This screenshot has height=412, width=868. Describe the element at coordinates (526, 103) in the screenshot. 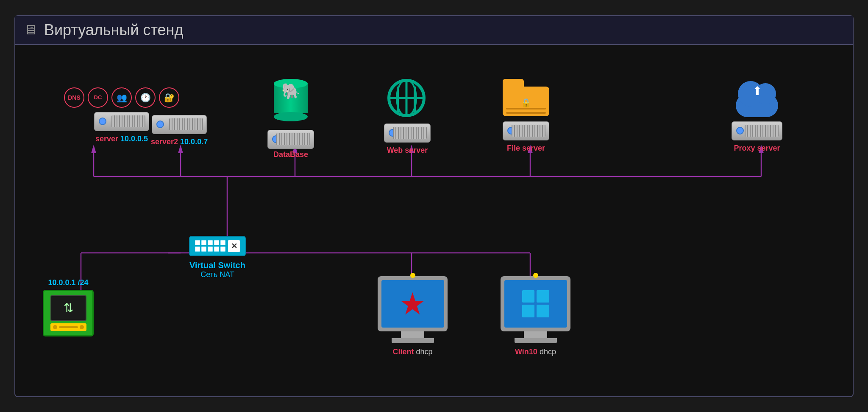

I see `lock-icon: 🔒` at that location.